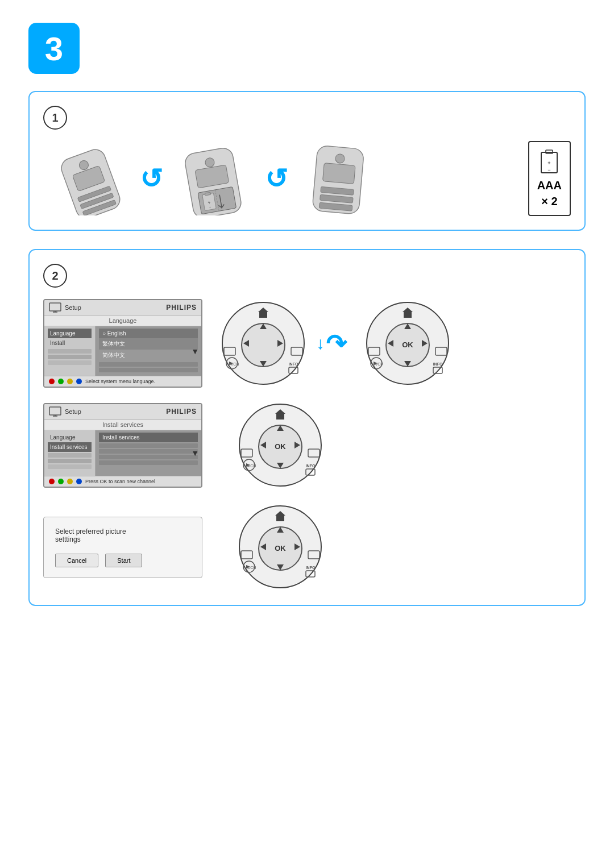 The height and width of the screenshot is (868, 614). What do you see at coordinates (148, 438) in the screenshot?
I see `tv-install-item: Install services` at bounding box center [148, 438].